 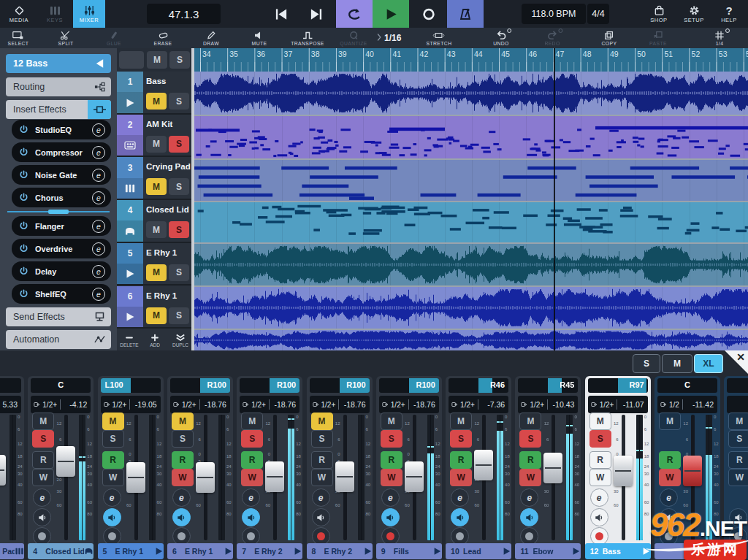 I want to click on pan-control: C, so click(x=61, y=386).